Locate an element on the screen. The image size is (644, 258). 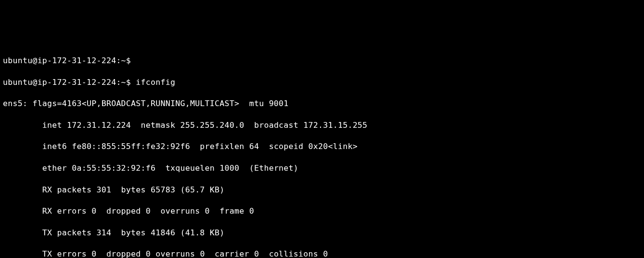
ens5-ether: ether 0a:55:55:32:92:f6 txqueuelen 1000 … is located at coordinates (322, 168).